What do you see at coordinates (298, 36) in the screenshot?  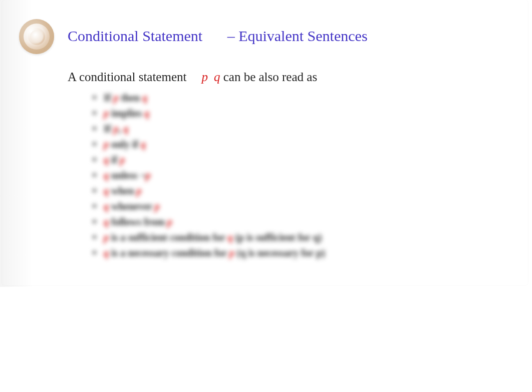 I see `title-part2: – Equivalent Sentences` at bounding box center [298, 36].